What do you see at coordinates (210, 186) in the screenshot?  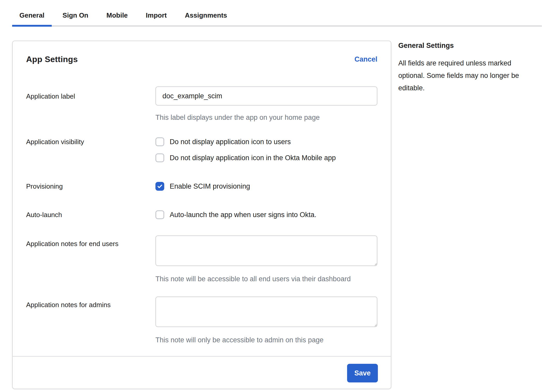 I see `checkbox-label: Enable SCIM provisioning` at bounding box center [210, 186].